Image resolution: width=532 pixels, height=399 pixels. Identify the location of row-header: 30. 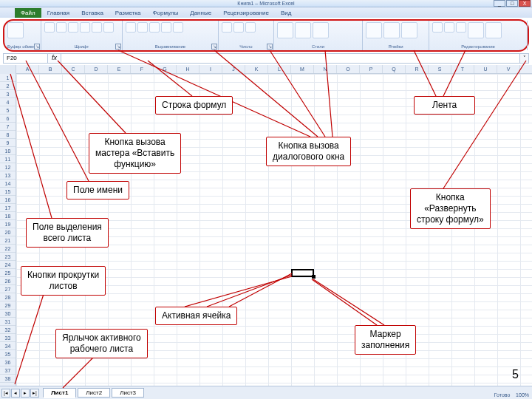
(7, 313).